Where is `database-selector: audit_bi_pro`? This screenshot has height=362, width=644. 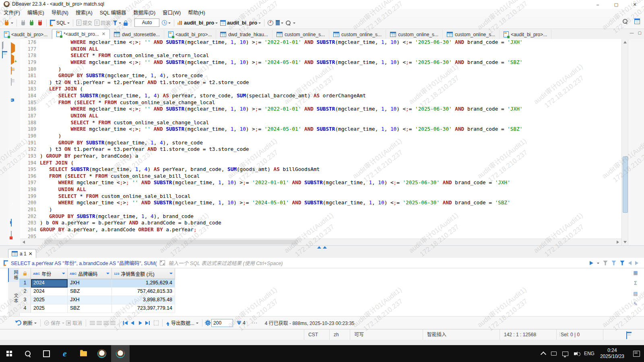 database-selector: audit_bi_pro is located at coordinates (241, 23).